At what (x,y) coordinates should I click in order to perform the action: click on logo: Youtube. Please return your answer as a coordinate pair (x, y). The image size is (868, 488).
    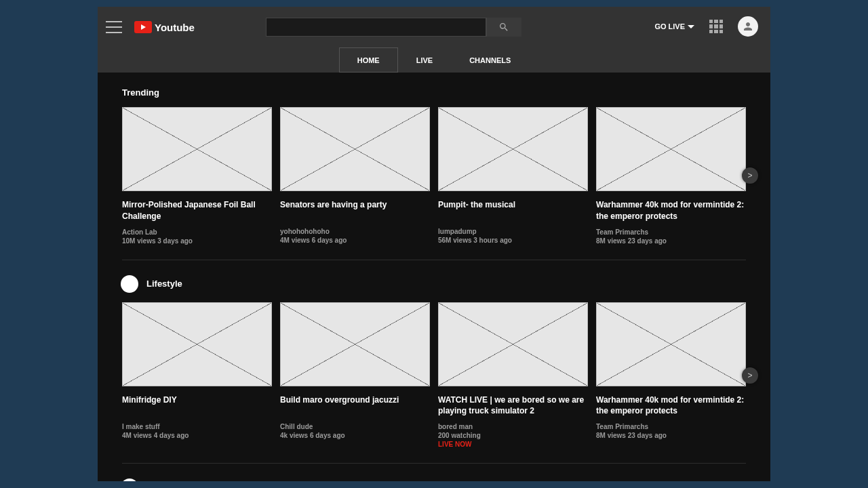
    Looking at the image, I should click on (164, 27).